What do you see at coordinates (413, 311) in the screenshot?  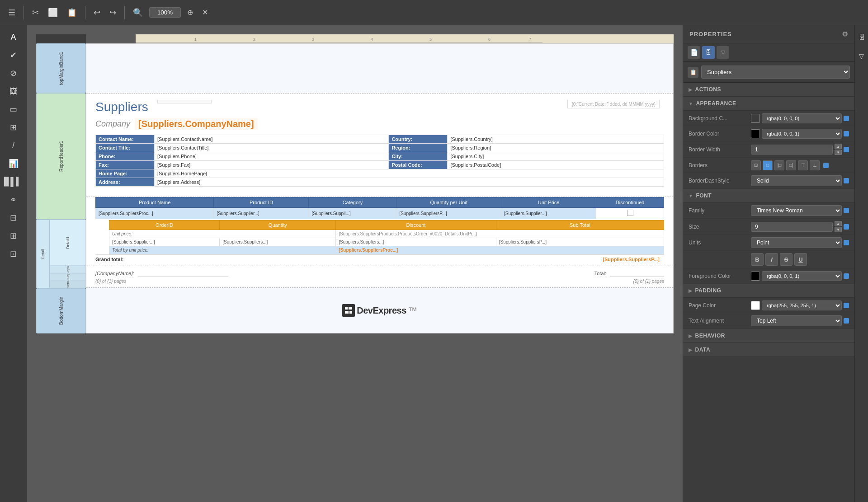 I see `devexpress-trademark: ™` at bounding box center [413, 311].